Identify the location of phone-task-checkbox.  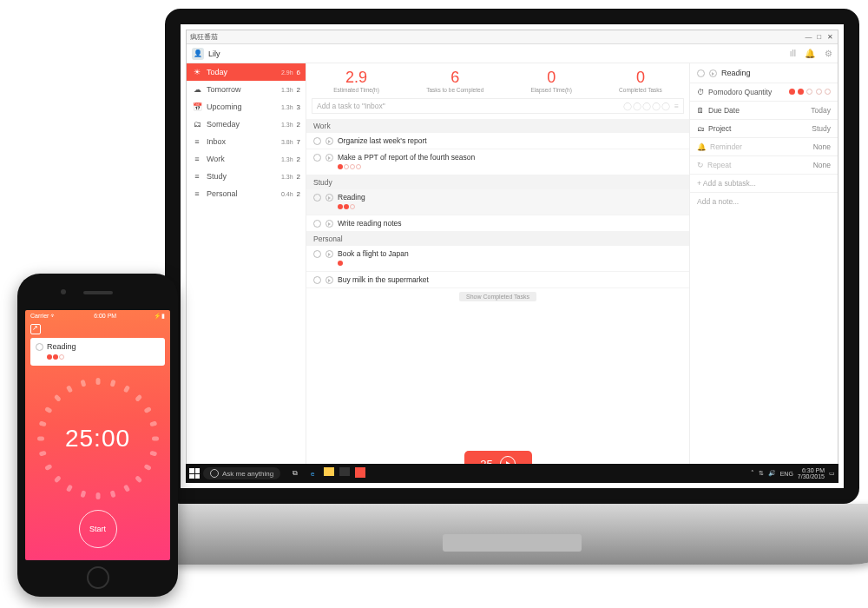
(40, 347).